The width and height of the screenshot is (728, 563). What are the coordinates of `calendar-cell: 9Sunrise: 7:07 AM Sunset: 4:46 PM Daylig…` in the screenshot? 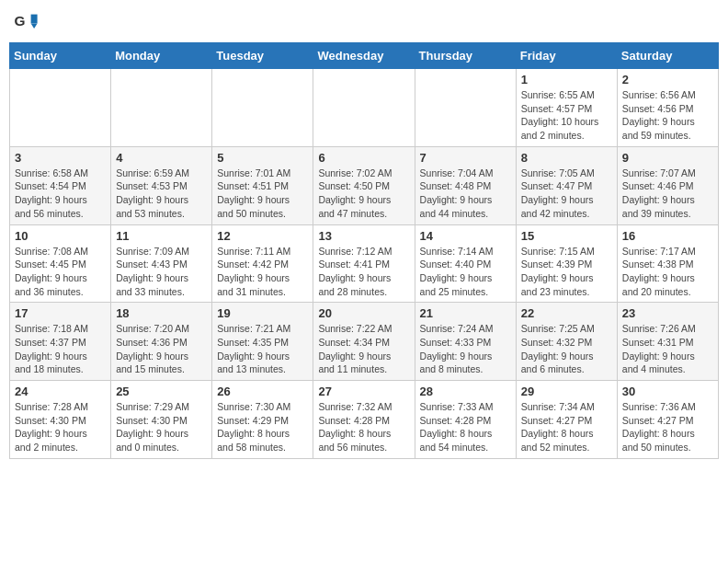 It's located at (667, 186).